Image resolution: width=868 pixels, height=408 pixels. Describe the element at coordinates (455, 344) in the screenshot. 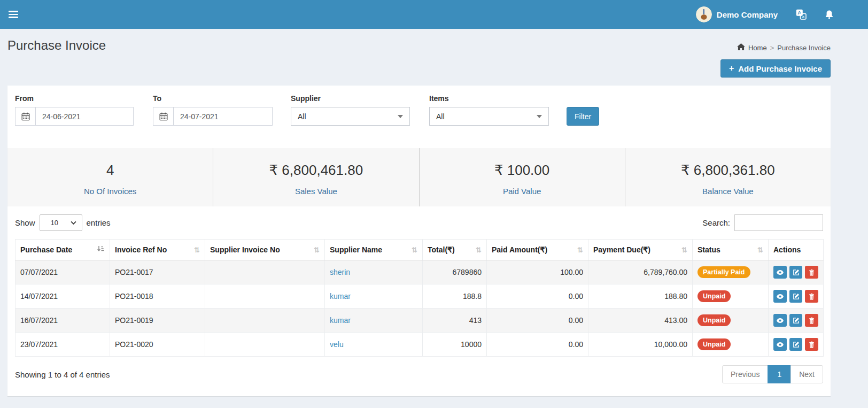

I see `total-cell: 10000` at that location.